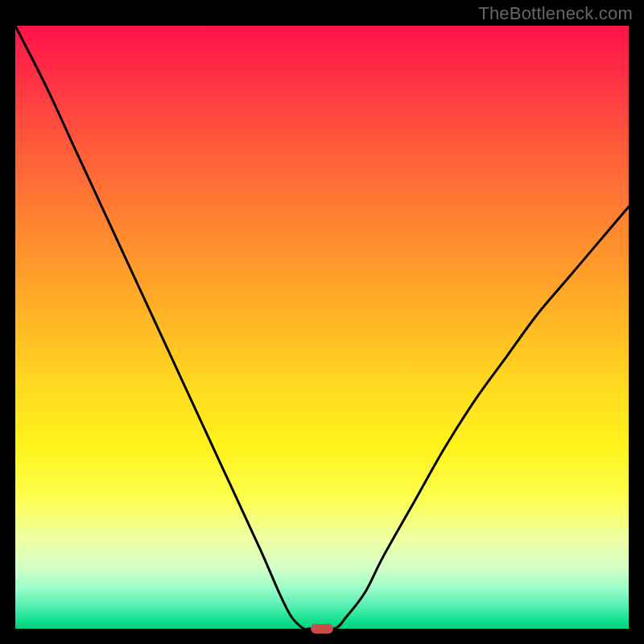 This screenshot has width=644, height=644. What do you see at coordinates (322, 629) in the screenshot?
I see `minimum-marker` at bounding box center [322, 629].